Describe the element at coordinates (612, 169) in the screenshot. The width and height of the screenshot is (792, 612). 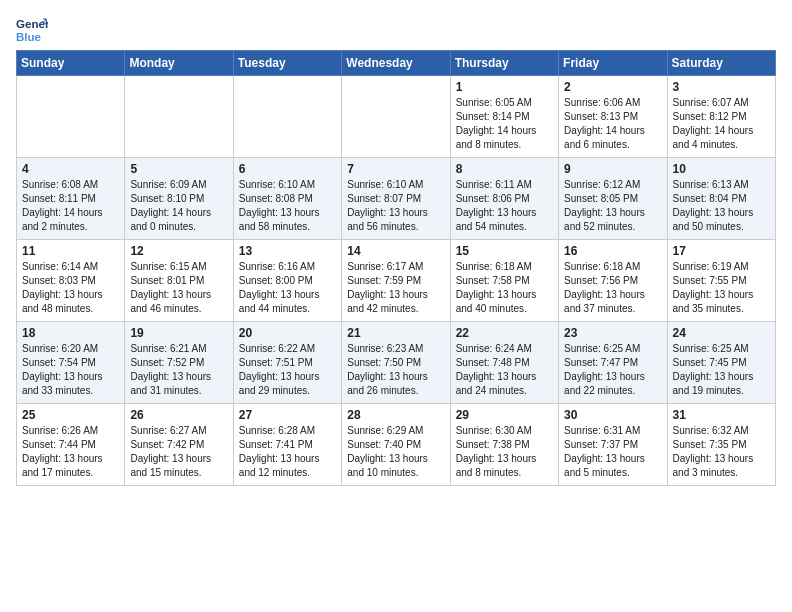
I see `day-number: 9` at that location.